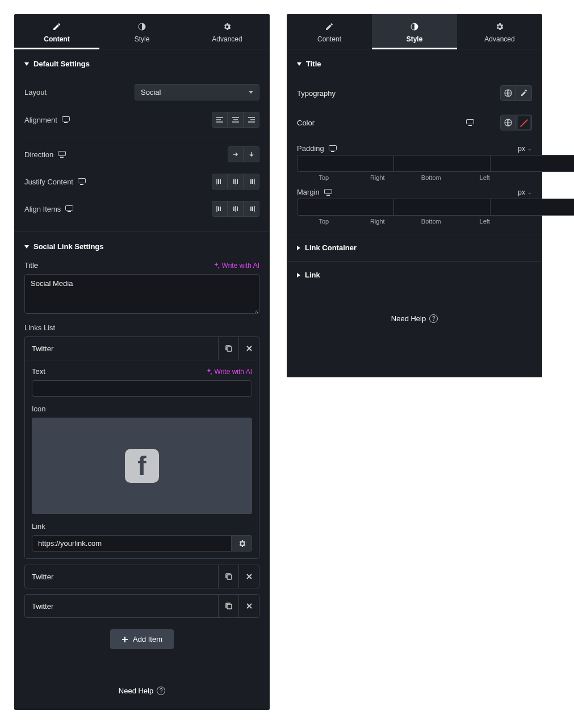 The height and width of the screenshot is (728, 574). What do you see at coordinates (414, 275) in the screenshot?
I see `link-section: Link` at bounding box center [414, 275].